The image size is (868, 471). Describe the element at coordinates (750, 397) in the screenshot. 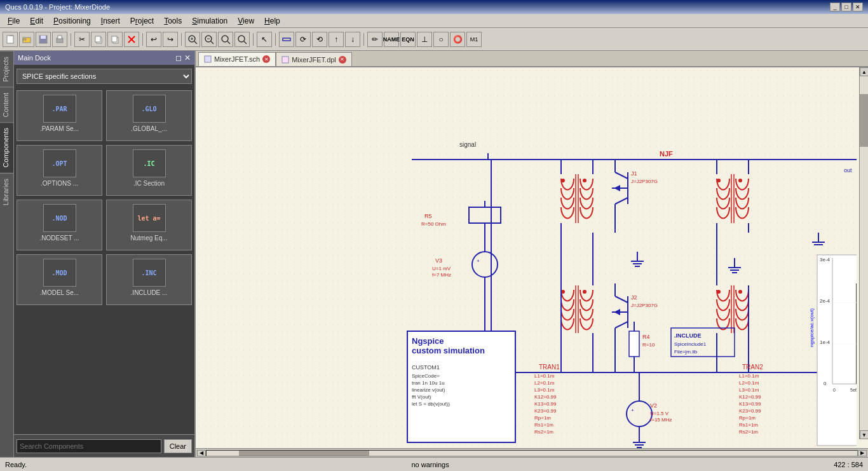

I see `svg-text: K12=0.99` at that location.